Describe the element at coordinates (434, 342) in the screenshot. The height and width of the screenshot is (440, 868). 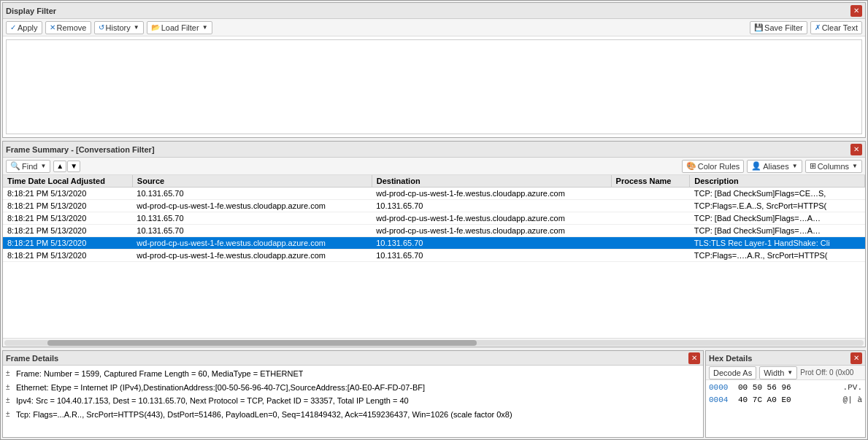
I see `horizontal-scrollbar-area` at that location.